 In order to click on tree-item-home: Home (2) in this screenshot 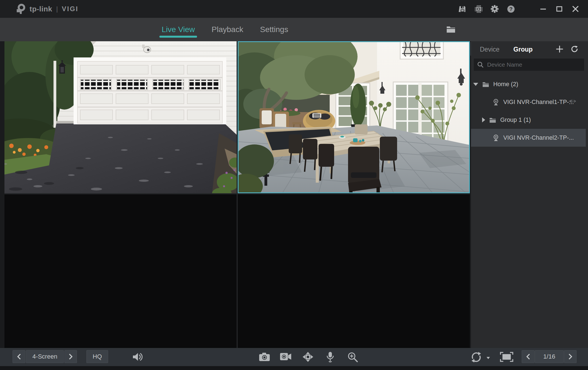, I will do `click(529, 84)`.